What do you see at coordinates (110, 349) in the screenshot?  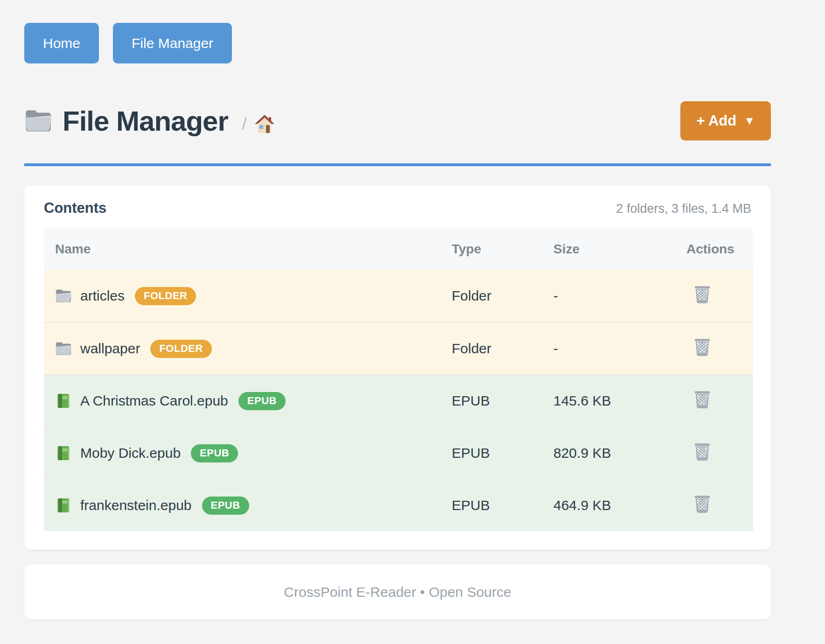 I see `file-name: wallpaper` at bounding box center [110, 349].